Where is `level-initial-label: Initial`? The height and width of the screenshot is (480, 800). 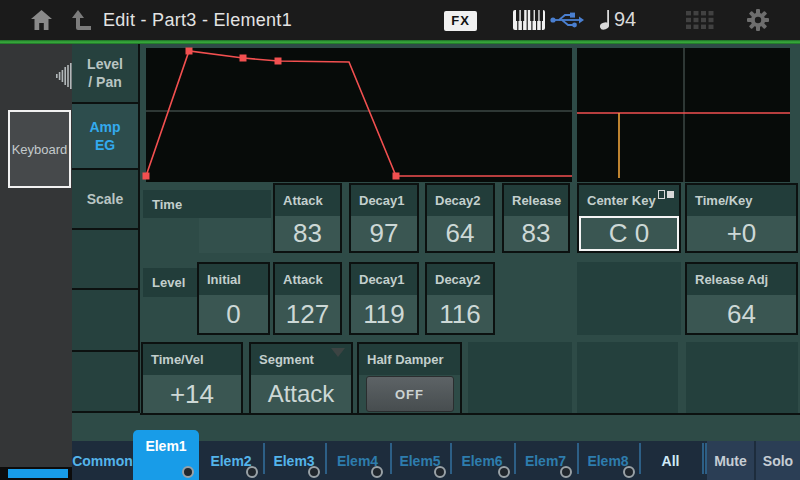 level-initial-label: Initial is located at coordinates (234, 280).